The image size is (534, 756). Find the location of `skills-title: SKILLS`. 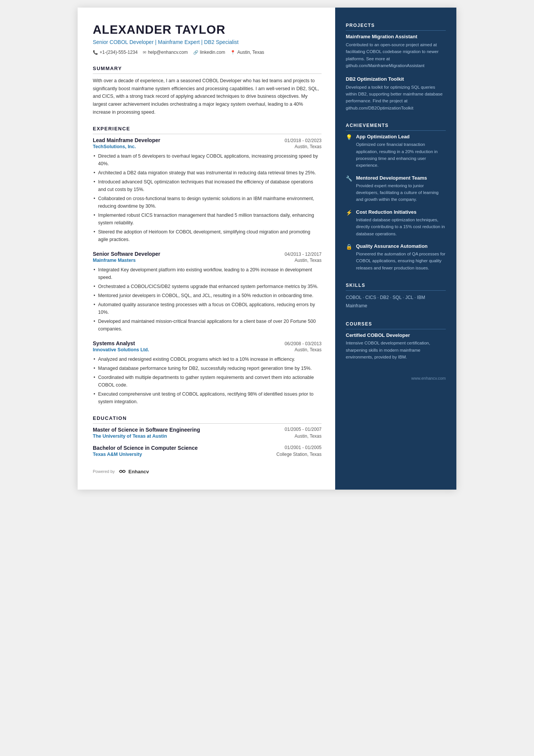

skills-title: SKILLS is located at coordinates (396, 286).